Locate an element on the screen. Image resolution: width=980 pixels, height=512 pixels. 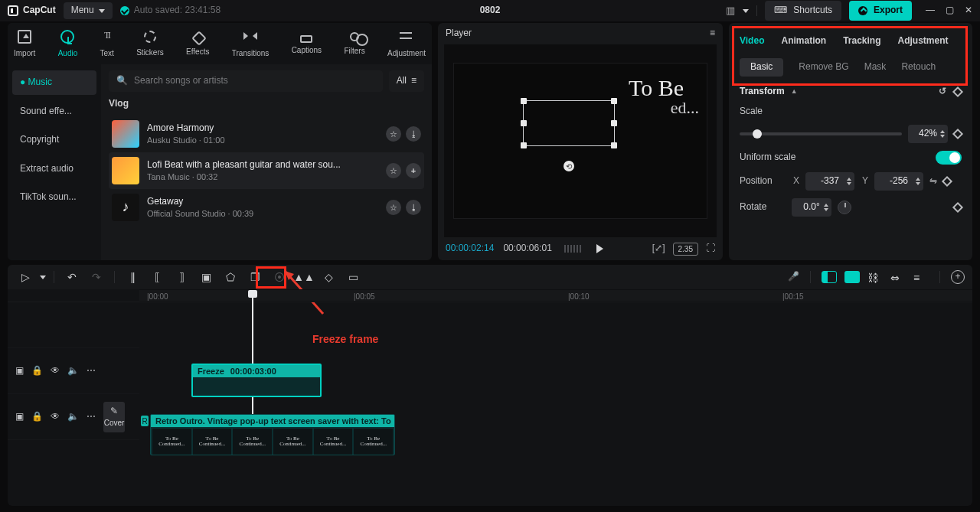
export-button: Export is located at coordinates (880, 11).